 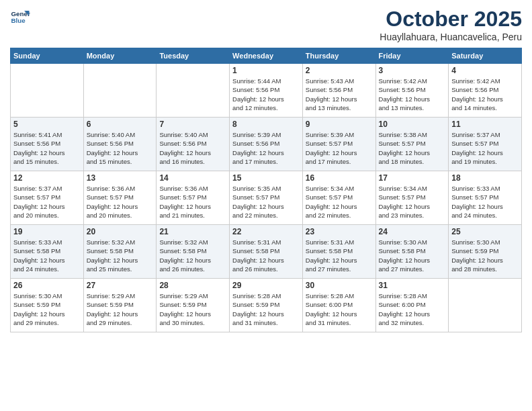 What do you see at coordinates (266, 71) in the screenshot?
I see `day-number: 1` at bounding box center [266, 71].